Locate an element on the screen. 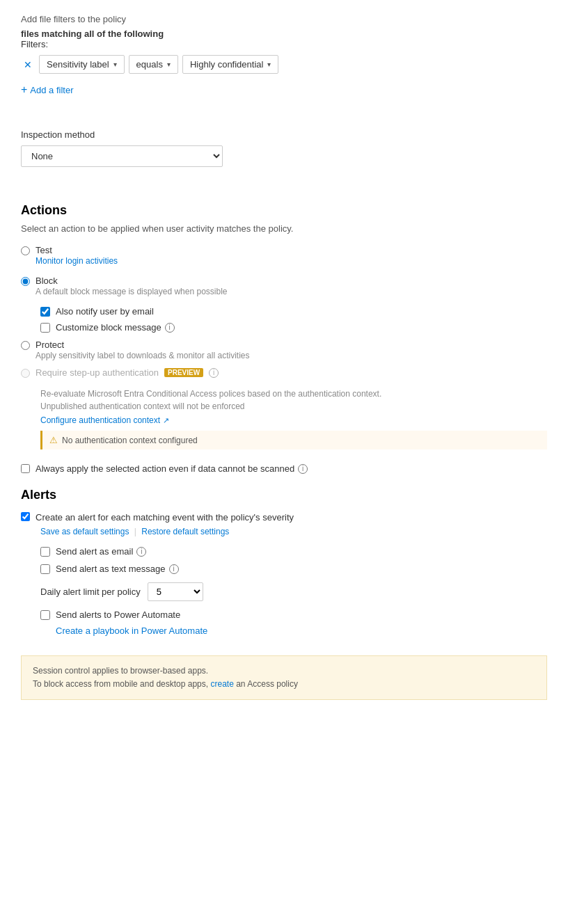  actions-description: Select an action to be applied when user… is located at coordinates (284, 228).